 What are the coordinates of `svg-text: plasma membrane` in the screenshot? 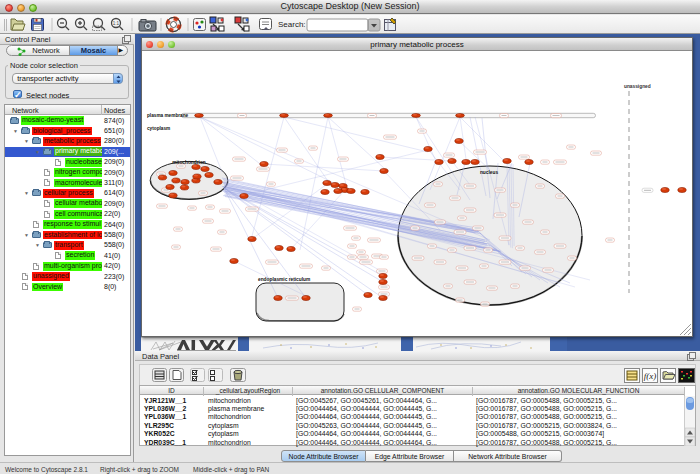 It's located at (168, 116).